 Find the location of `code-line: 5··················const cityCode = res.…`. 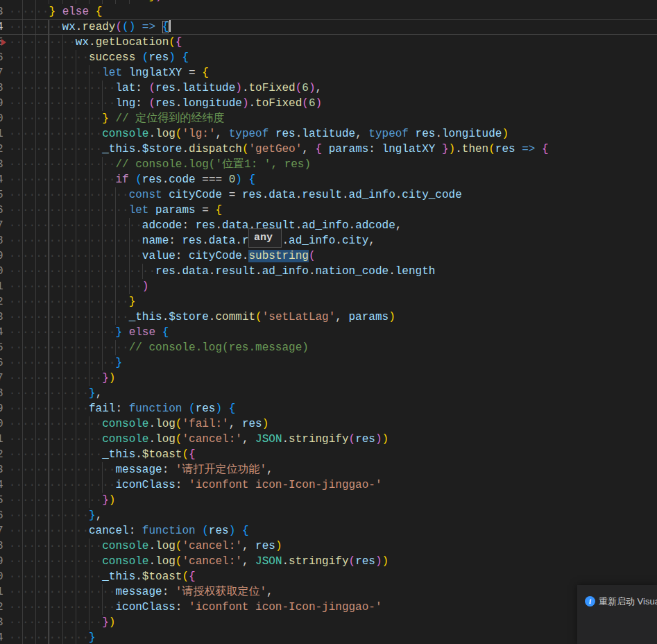

code-line: 5··················const cityCode = res.… is located at coordinates (329, 195).